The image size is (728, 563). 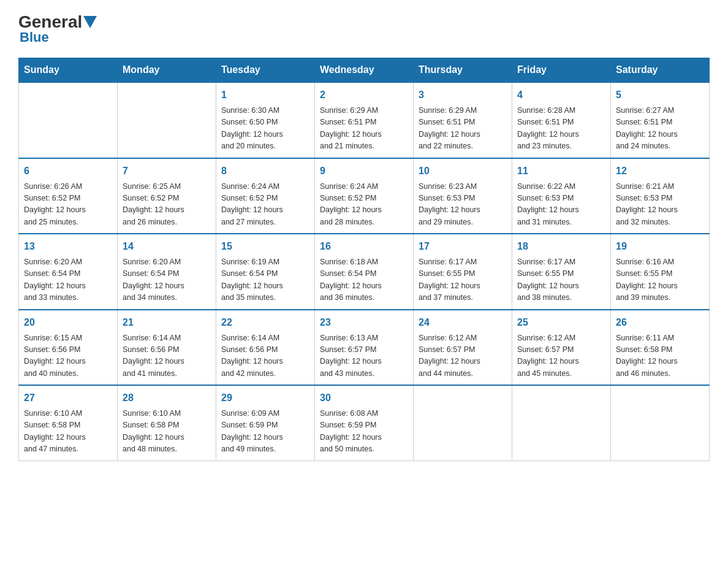 What do you see at coordinates (265, 432) in the screenshot?
I see `day-info: Sunrise: 6:09 AMSunset: 6:59 PMDaylight:…` at bounding box center [265, 432].